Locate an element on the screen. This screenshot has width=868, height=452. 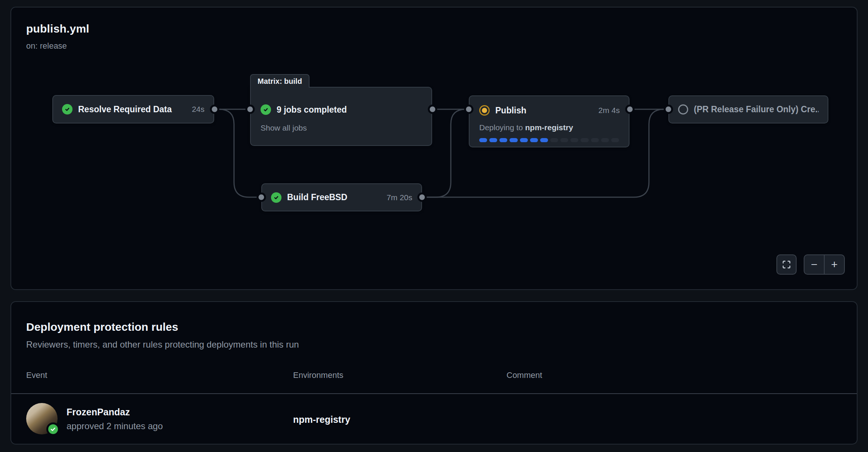
job-node-pr-release-failure: (PR Release Failure Only) Cre... is located at coordinates (748, 109).